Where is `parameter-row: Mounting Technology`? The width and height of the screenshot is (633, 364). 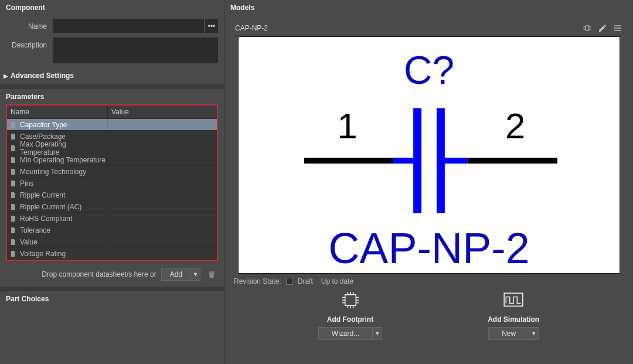
parameter-row: Mounting Technology is located at coordinates (112, 172).